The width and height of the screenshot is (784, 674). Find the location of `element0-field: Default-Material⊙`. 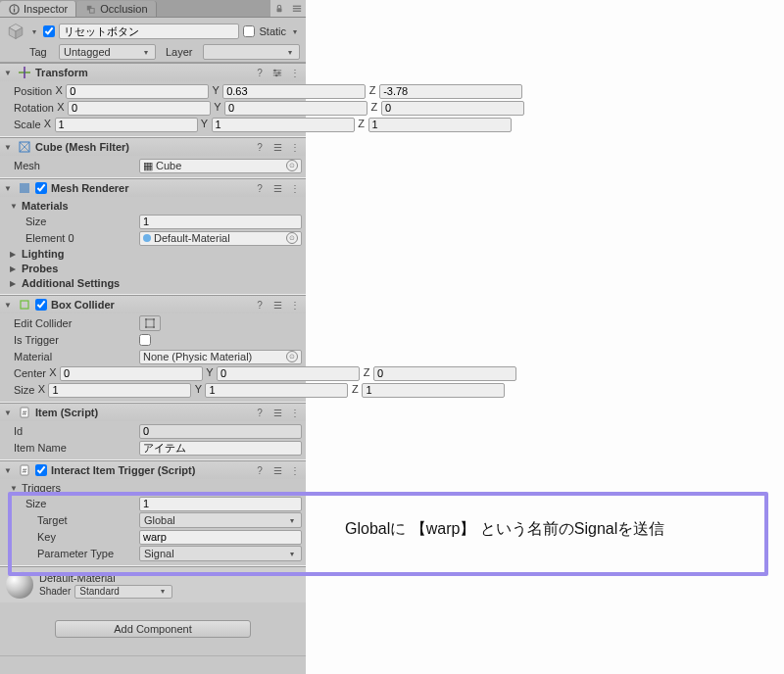

element0-field: Default-Material⊙ is located at coordinates (220, 239).